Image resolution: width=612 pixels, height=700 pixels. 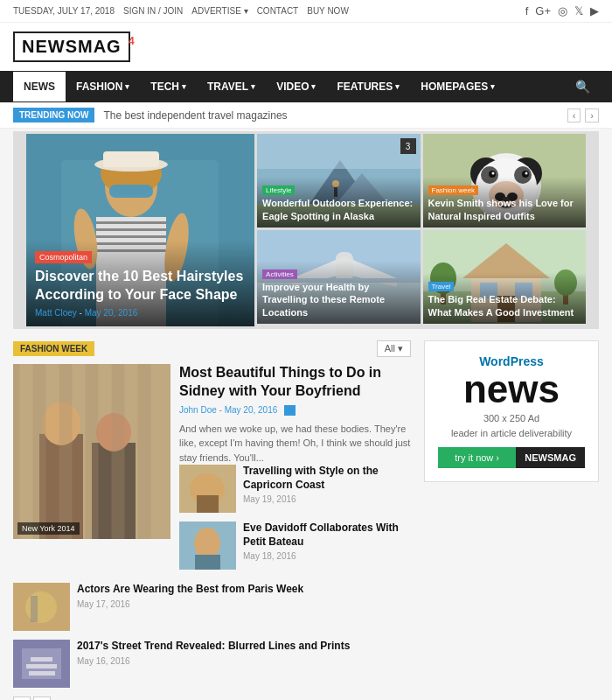 What do you see at coordinates (592, 116) in the screenshot?
I see `trending-next: ›` at bounding box center [592, 116].